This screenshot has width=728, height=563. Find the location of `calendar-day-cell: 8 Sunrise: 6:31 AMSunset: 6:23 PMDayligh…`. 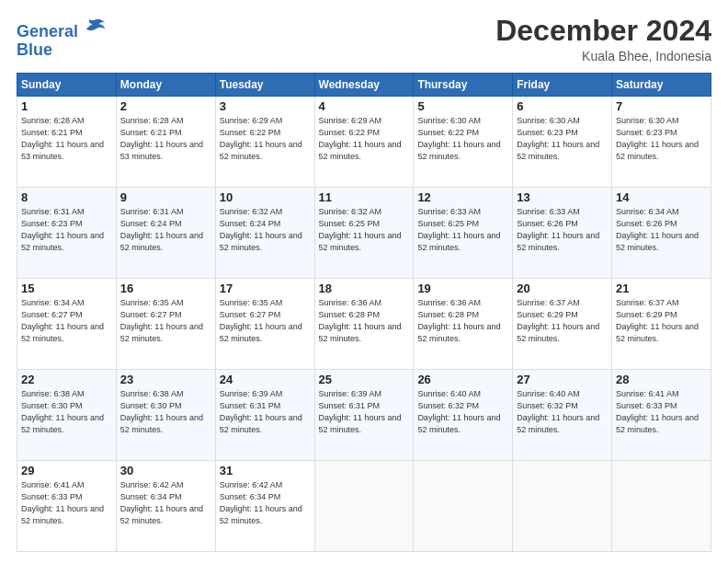

calendar-day-cell: 8 Sunrise: 6:31 AMSunset: 6:23 PMDayligh… is located at coordinates (67, 234).